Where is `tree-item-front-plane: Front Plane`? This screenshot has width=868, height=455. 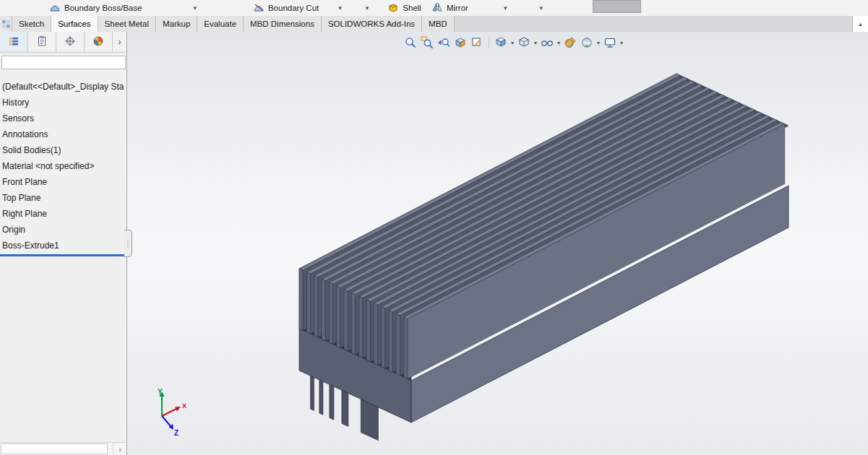
tree-item-front-plane: Front Plane is located at coordinates (64, 182).